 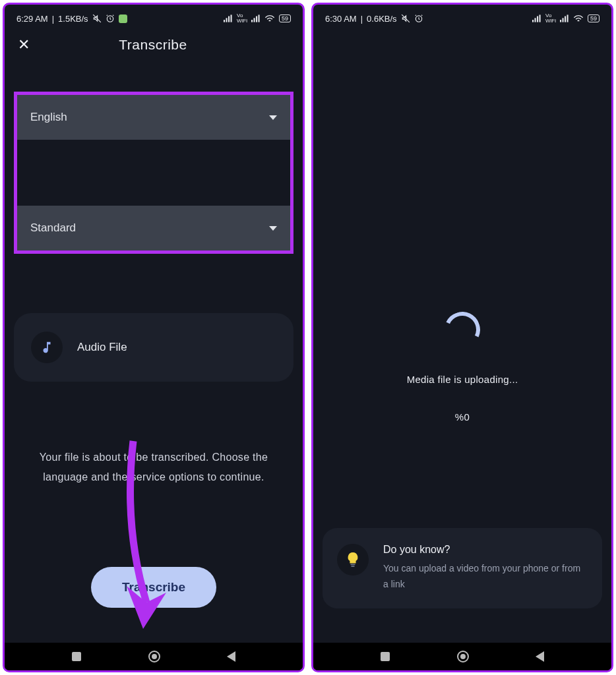 I want to click on status-left: 6:30 AM | 0.6KB/s, so click(x=375, y=18).